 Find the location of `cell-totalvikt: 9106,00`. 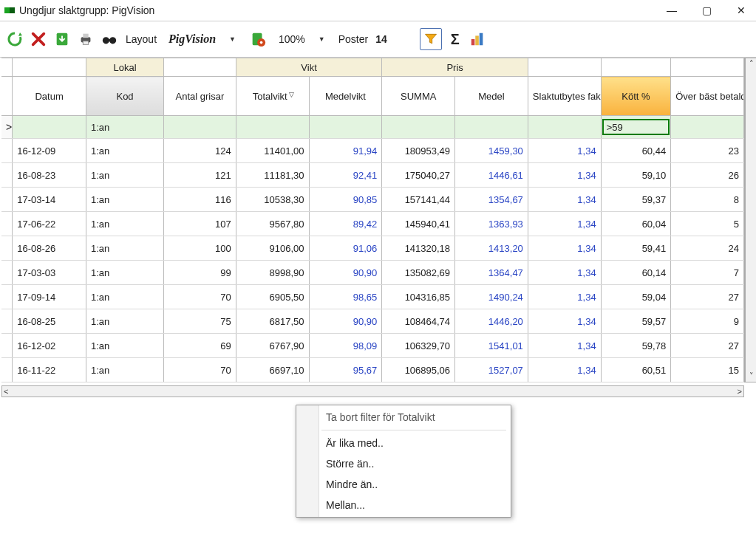

cell-totalvikt: 9106,00 is located at coordinates (272, 248).